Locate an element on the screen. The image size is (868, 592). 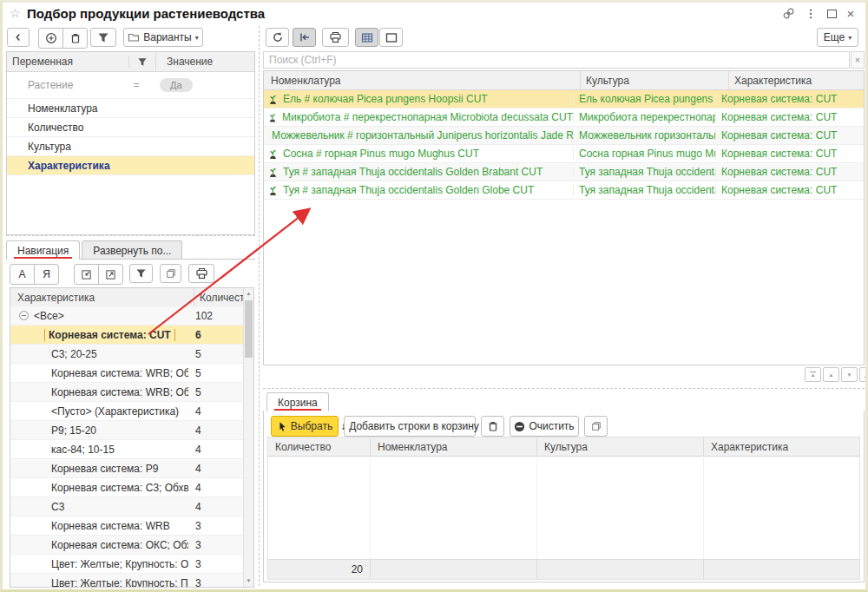
tree-scrollbar: ▲ ▼ is located at coordinates (248, 437).